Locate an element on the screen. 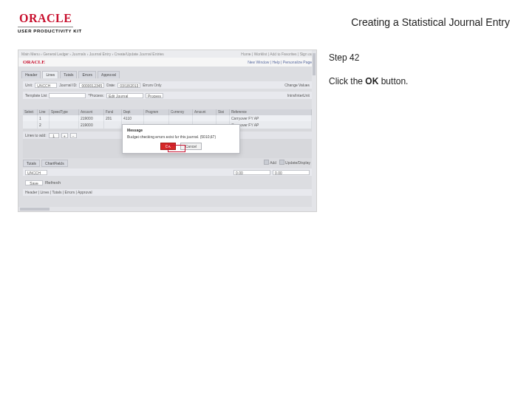  grid-header: Select Line SpeedType Account Fund Dept … is located at coordinates (167, 112).